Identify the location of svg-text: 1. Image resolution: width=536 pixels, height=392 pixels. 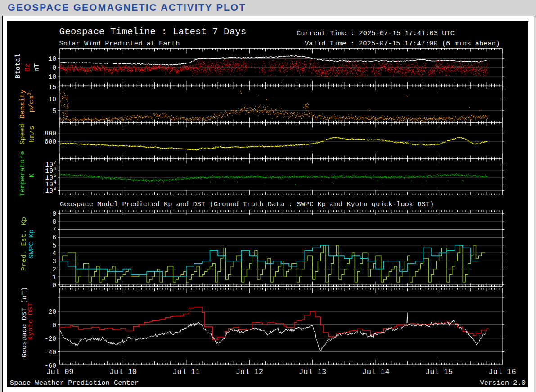
(54, 277).